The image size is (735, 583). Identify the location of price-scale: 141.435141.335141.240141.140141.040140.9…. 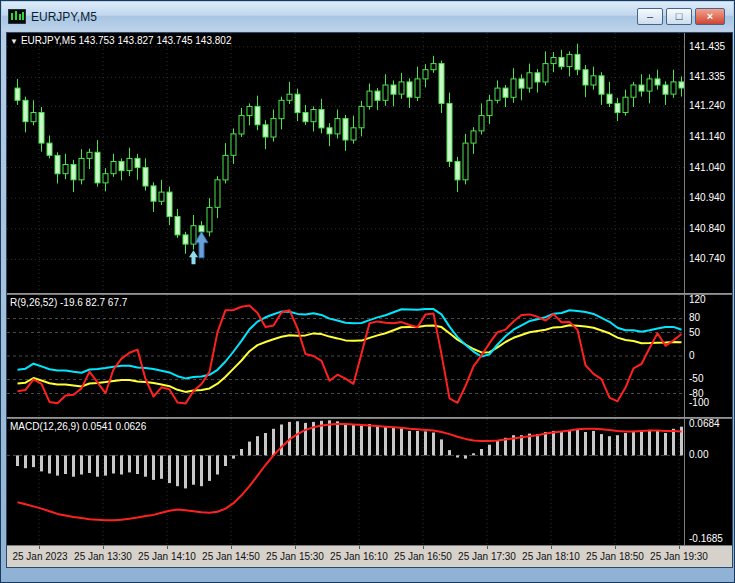
(708, 163).